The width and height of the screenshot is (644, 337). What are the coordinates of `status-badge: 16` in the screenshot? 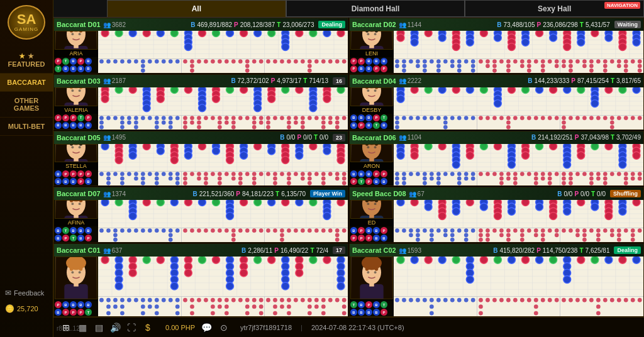 It's located at (339, 81).